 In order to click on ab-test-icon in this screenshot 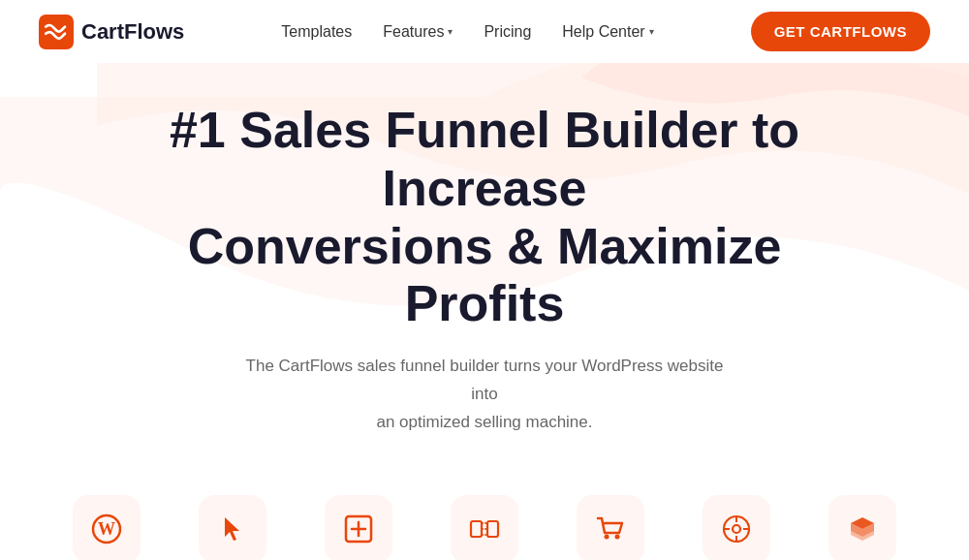, I will do `click(484, 529)`.